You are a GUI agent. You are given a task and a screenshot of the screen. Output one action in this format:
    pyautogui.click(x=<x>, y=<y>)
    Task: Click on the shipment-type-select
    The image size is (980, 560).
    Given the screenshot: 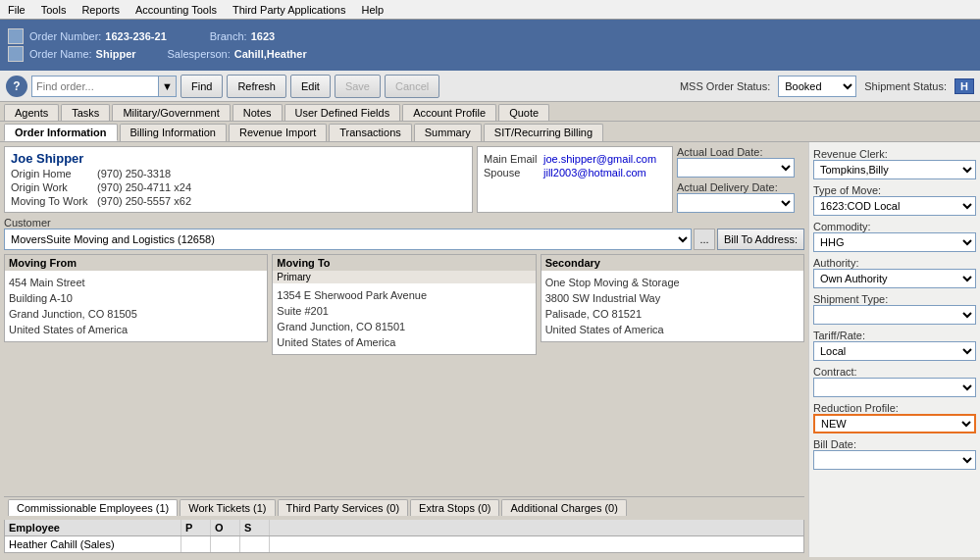 What is the action you would take?
    pyautogui.click(x=895, y=315)
    